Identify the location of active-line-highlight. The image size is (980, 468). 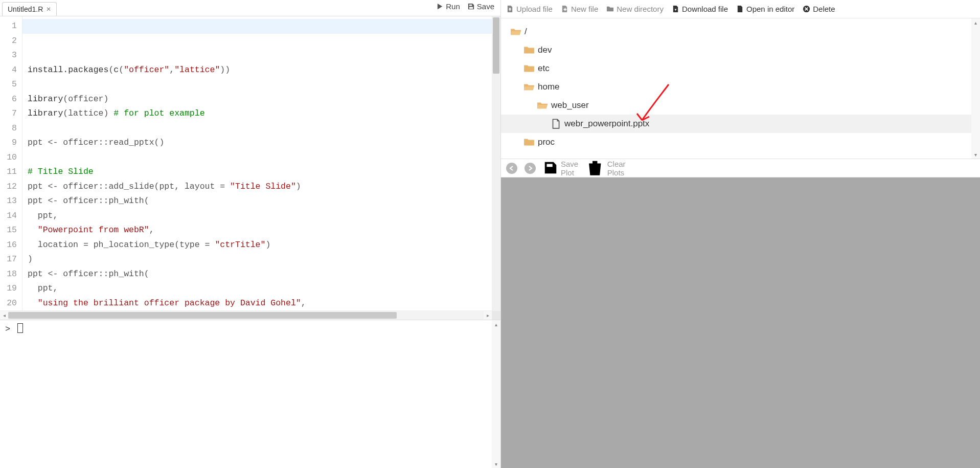
(257, 27).